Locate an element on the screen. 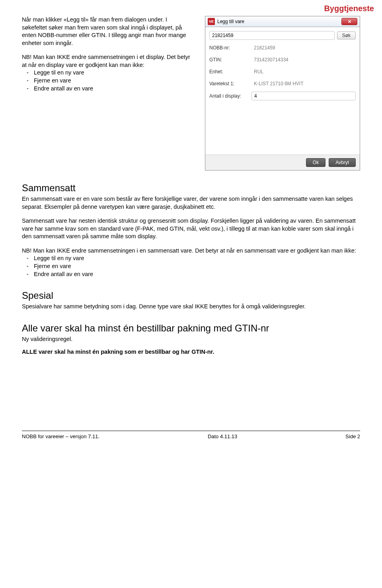  nb-sammensatt-list: Legge til en ny vare Fjerne en vare Endr… is located at coordinates (191, 266).